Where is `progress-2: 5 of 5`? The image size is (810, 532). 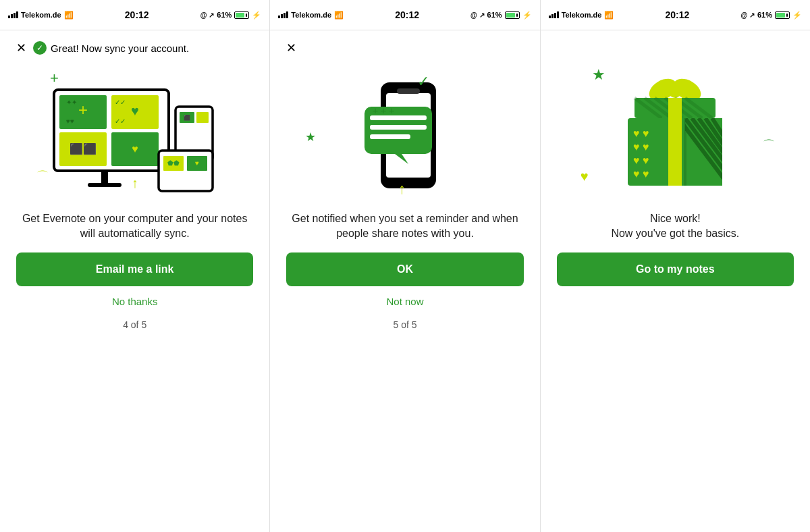 progress-2: 5 of 5 is located at coordinates (405, 325).